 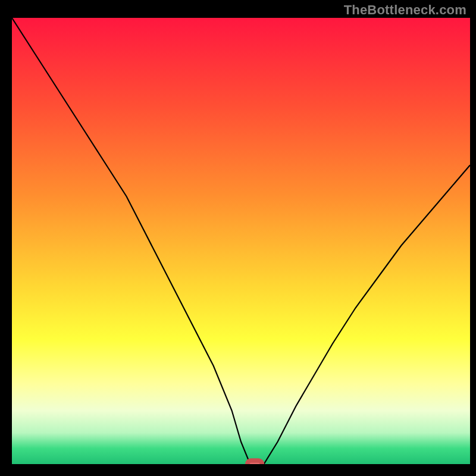 I want to click on optimal-point-marker, so click(x=255, y=462).